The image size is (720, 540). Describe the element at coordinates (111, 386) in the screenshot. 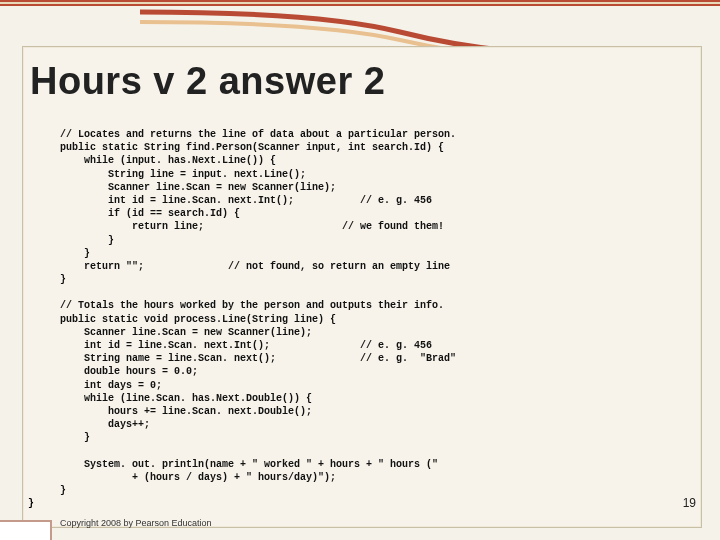

I see `code-line: int days = 0;` at that location.